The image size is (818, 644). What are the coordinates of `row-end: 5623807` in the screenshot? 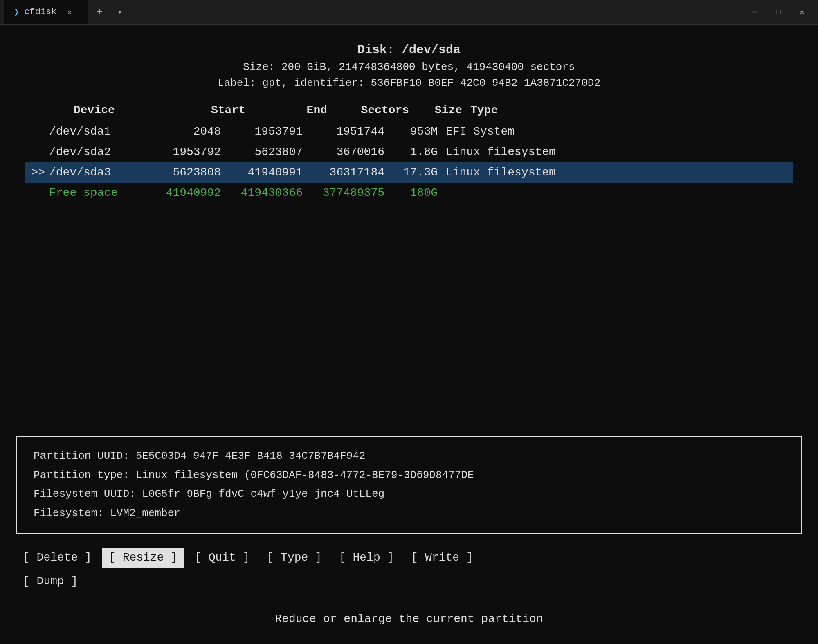 It's located at (262, 152).